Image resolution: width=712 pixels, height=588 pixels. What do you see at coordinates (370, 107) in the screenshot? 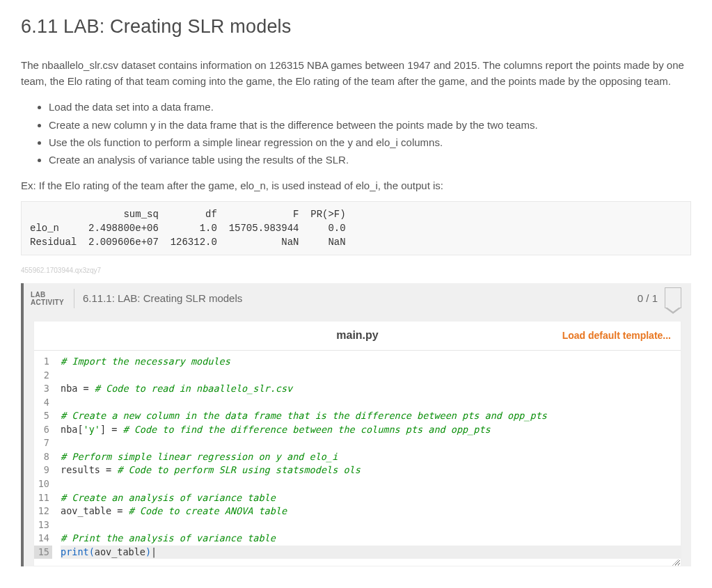
I see `list-item: Load the data set into a data frame.` at bounding box center [370, 107].